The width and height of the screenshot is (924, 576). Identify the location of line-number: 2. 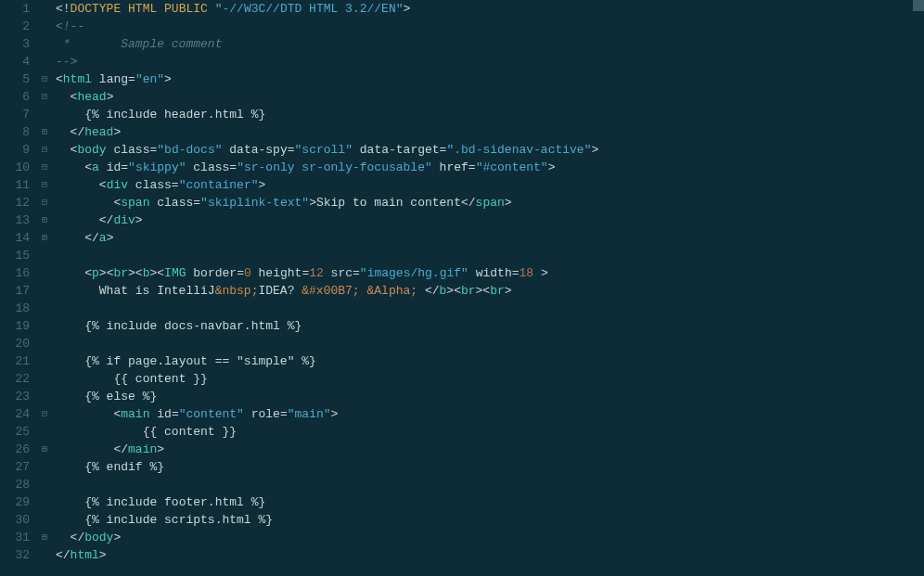
(15, 26).